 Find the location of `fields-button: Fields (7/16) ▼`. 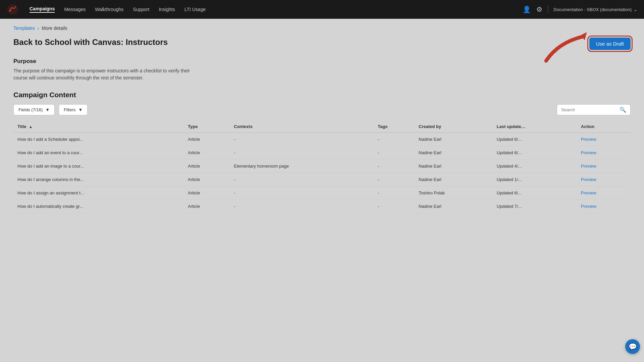

fields-button: Fields (7/16) ▼ is located at coordinates (34, 110).